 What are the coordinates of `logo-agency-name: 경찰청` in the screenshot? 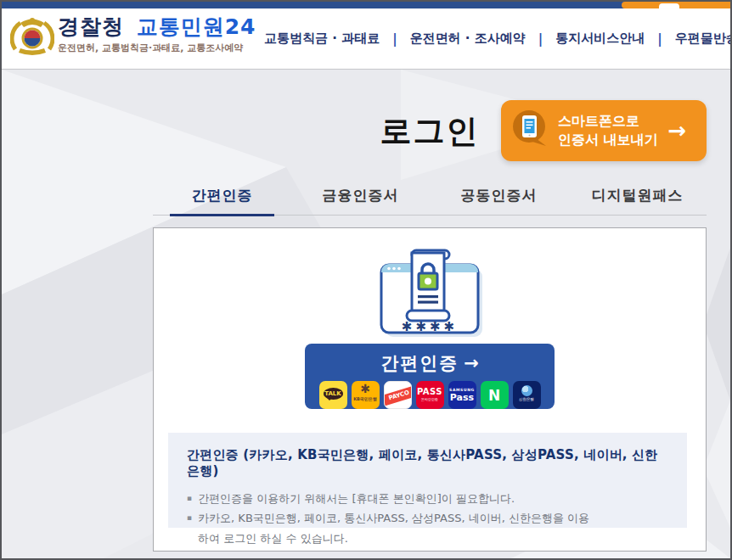 It's located at (91, 27).